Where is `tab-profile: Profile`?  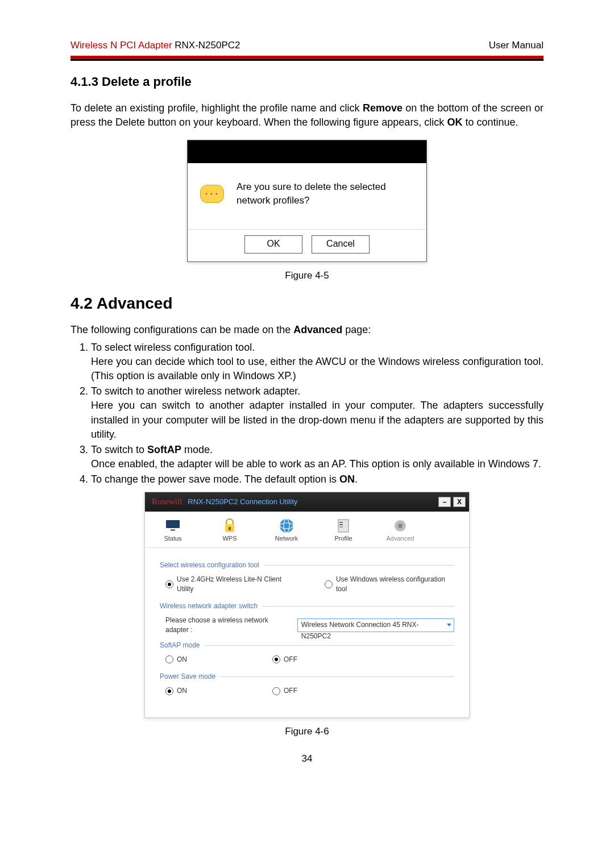 tab-profile: Profile is located at coordinates (343, 530).